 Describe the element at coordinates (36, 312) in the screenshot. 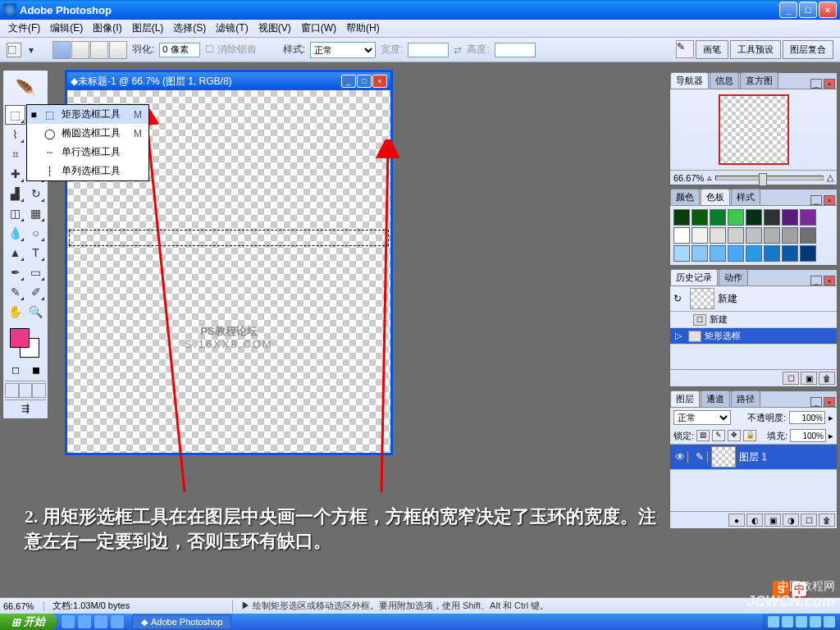

I see `tool-zoom: 🔍` at that location.